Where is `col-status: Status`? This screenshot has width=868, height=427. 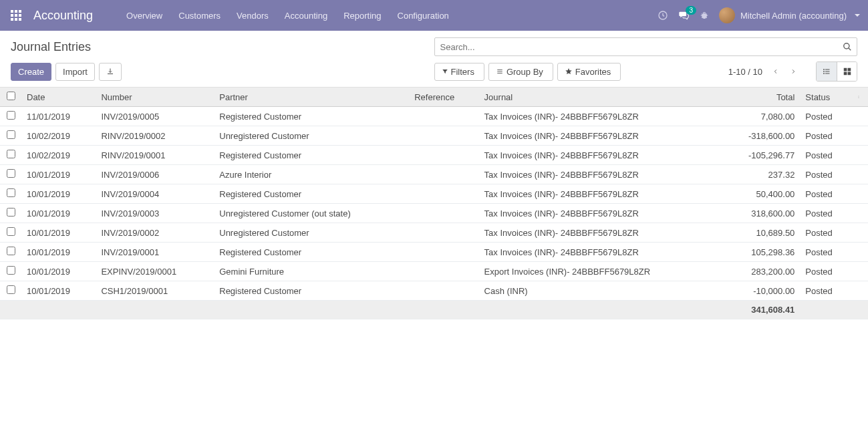
col-status: Status is located at coordinates (826, 98).